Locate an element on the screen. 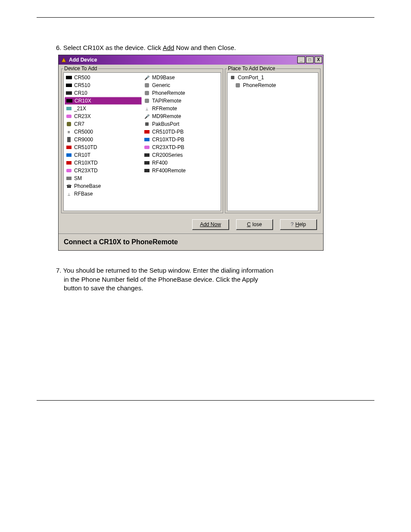  list-item-label: CR23XTD-PB is located at coordinates (168, 147).